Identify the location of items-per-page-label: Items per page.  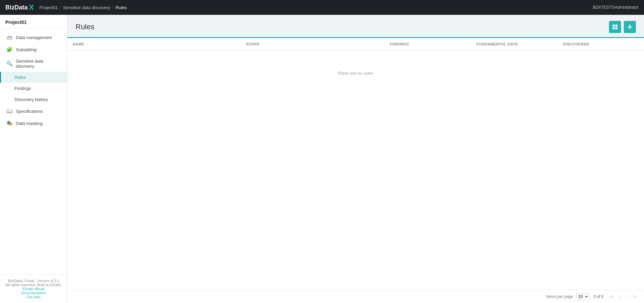
(560, 297).